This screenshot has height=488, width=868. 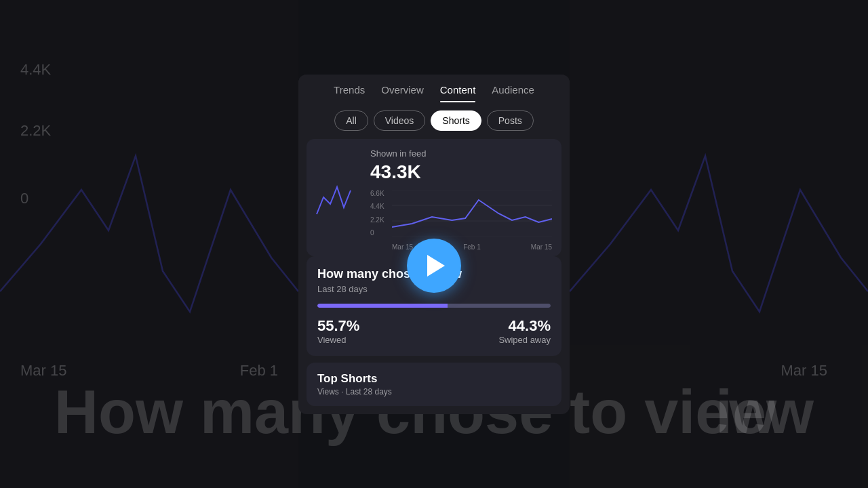 I want to click on small-chart-left, so click(x=334, y=197).